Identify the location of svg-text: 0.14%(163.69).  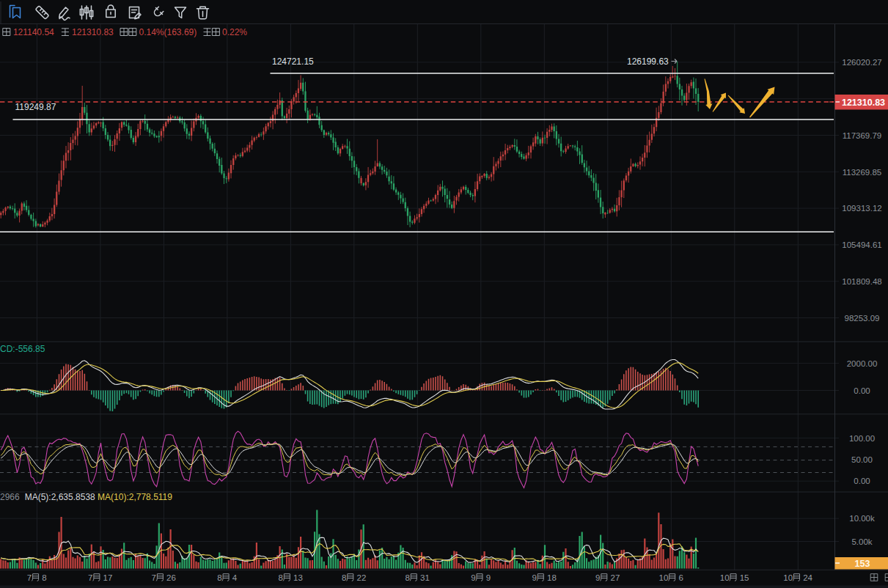
(169, 32).